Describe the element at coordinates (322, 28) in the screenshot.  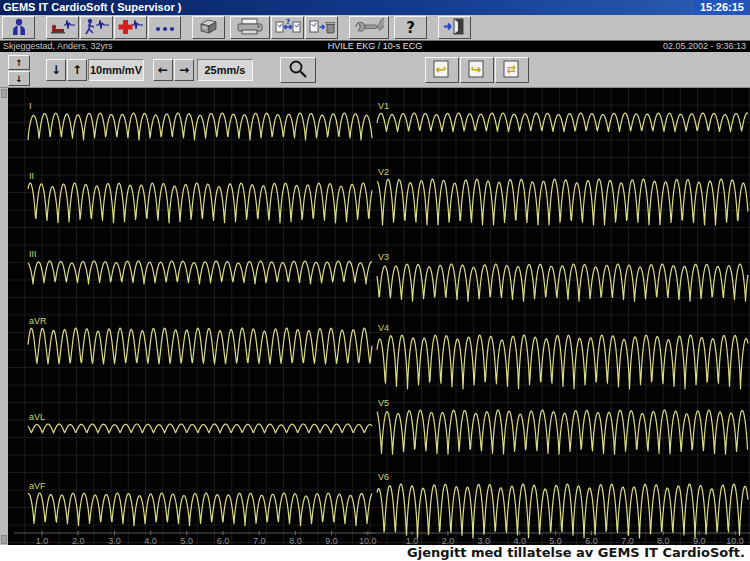
I see `delete-document-icon` at that location.